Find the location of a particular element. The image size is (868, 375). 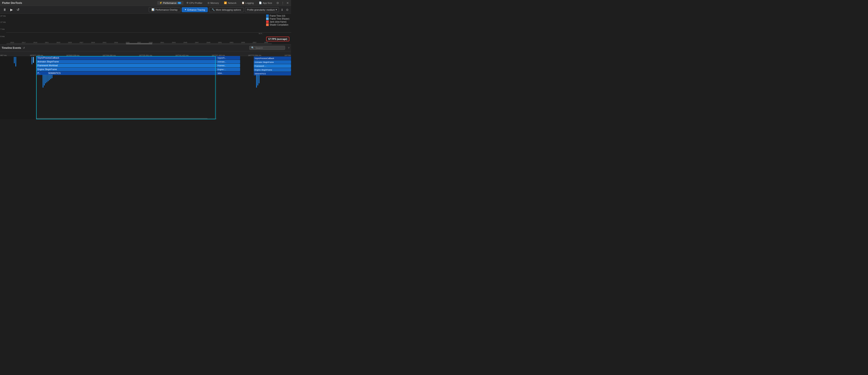

app-title: Flutter DevTools is located at coordinates (12, 3).